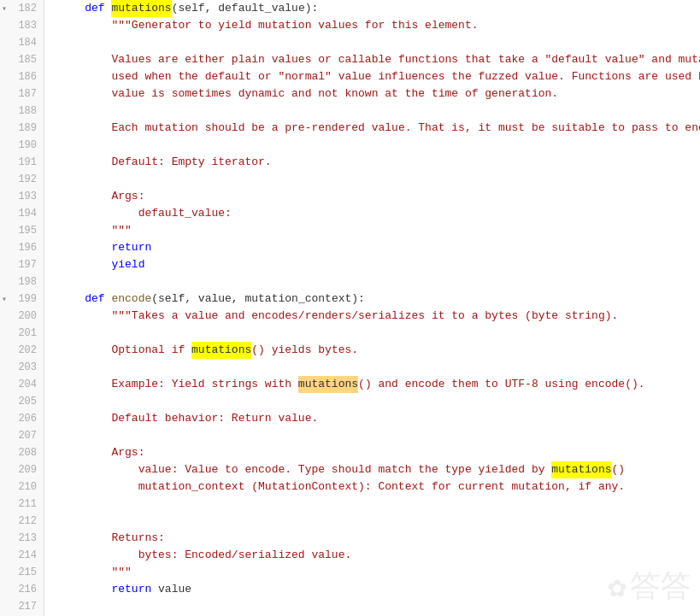 The height and width of the screenshot is (616, 700). What do you see at coordinates (22, 538) in the screenshot?
I see `line-number: 213` at bounding box center [22, 538].